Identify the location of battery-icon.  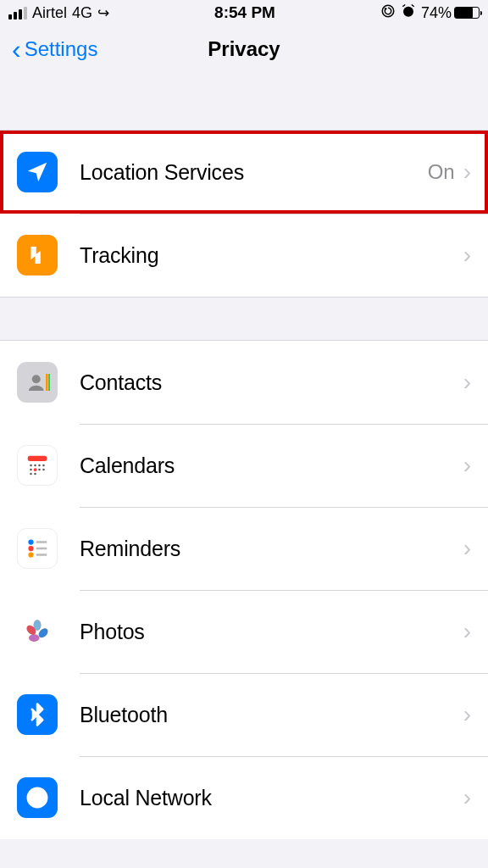
(467, 13).